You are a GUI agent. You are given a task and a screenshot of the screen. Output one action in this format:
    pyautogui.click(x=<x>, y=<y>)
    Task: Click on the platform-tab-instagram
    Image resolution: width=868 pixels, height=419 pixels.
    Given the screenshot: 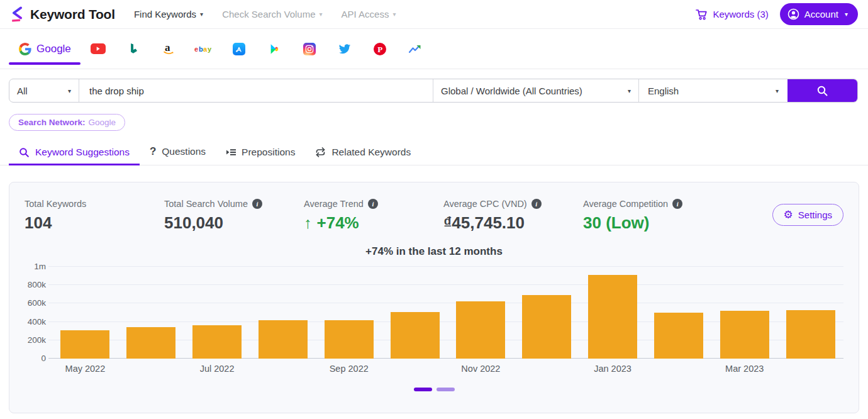 What is the action you would take?
    pyautogui.click(x=309, y=49)
    